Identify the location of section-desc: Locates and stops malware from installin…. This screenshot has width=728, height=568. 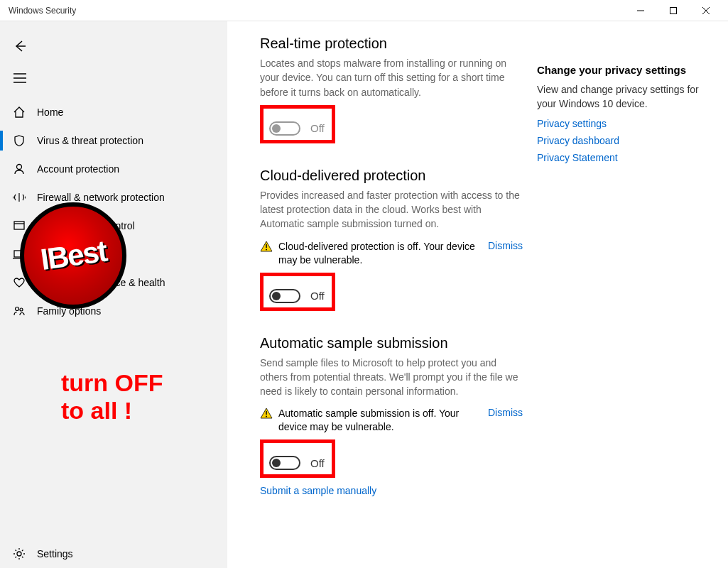
(391, 78).